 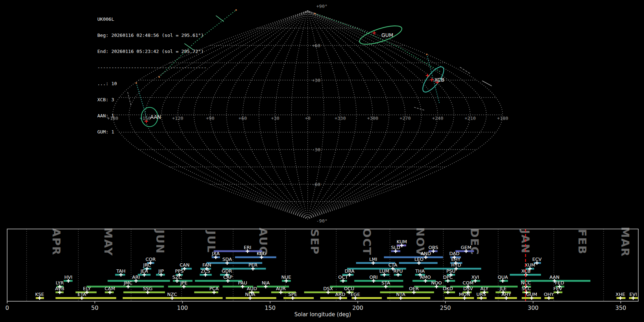 What do you see at coordinates (503, 278) in the screenshot?
I see `shower-qua: QUA` at bounding box center [503, 278].